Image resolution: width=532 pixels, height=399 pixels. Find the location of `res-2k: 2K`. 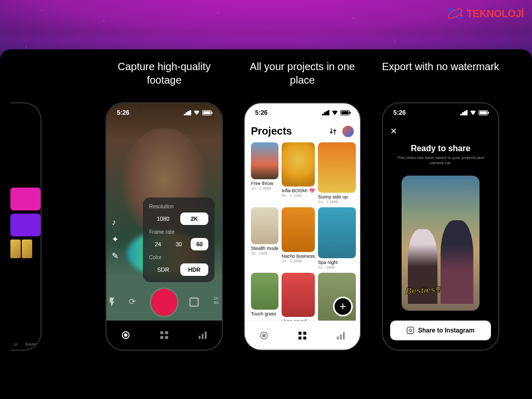

res-2k: 2K is located at coordinates (194, 219).